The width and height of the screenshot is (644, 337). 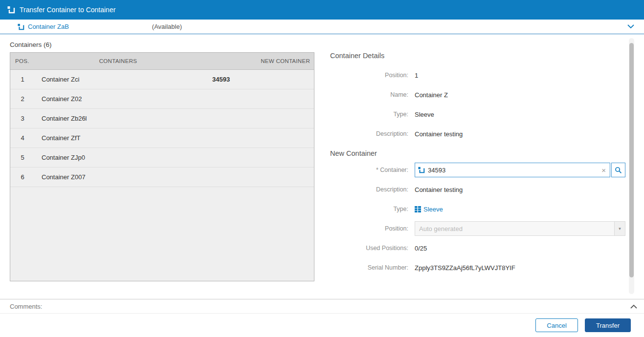 What do you see at coordinates (478, 153) in the screenshot?
I see `new-container-title: New Container` at bounding box center [478, 153].